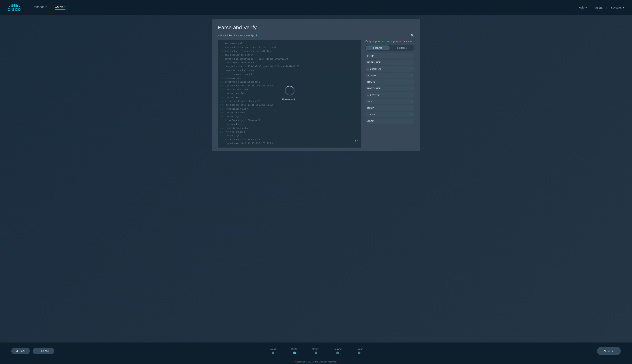 This screenshot has height=364, width=632. Describe the element at coordinates (21, 351) in the screenshot. I see `back-button: ◀ Back` at that location.